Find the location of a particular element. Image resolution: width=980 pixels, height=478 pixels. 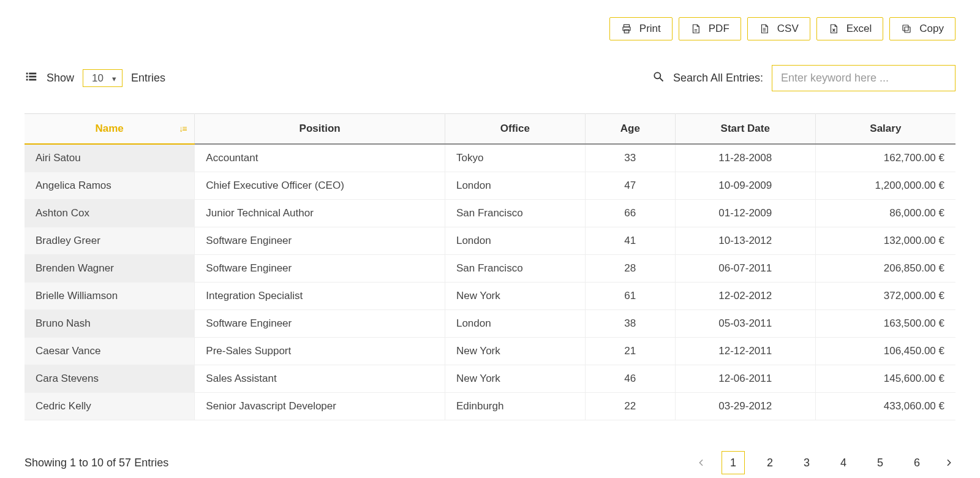

column-header-name: Name ↓≡ is located at coordinates (110, 129).